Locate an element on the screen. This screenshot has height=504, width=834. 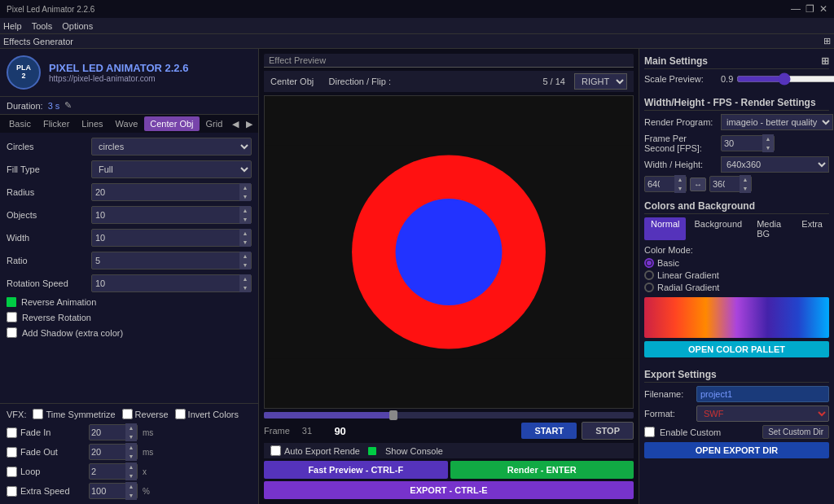
radius-input: 20 is located at coordinates (166, 192).